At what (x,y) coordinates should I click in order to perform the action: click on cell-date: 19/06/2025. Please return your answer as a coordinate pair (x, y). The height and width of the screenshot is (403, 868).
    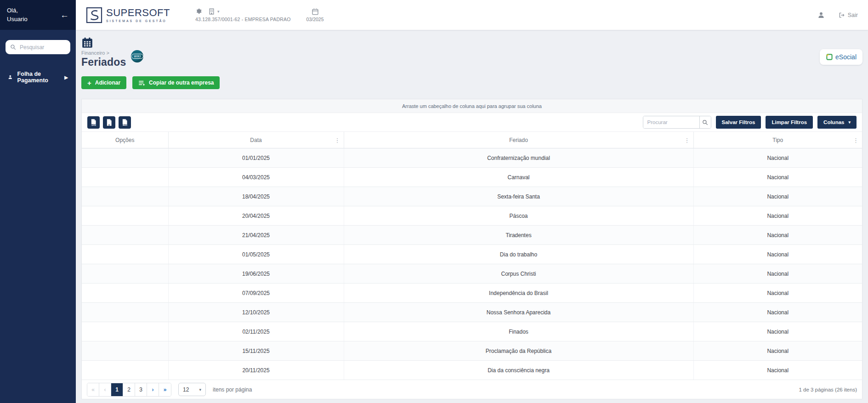
    Looking at the image, I should click on (256, 274).